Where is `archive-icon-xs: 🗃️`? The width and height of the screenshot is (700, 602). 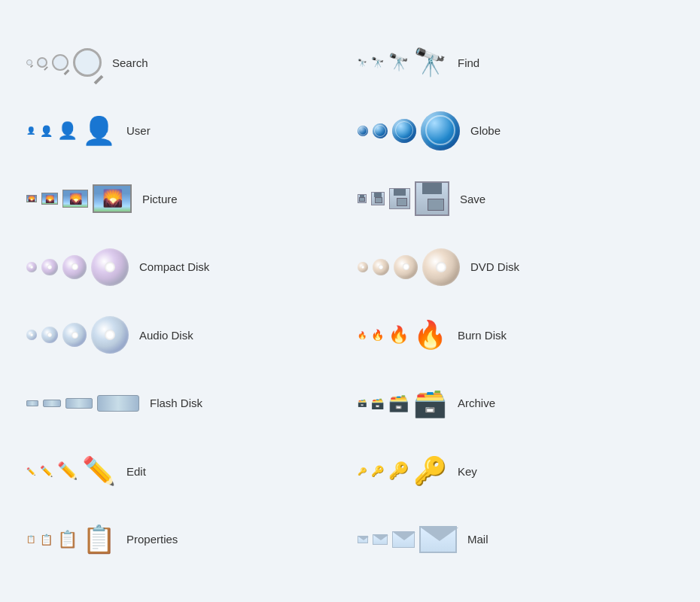 archive-icon-xs: 🗃️ is located at coordinates (362, 403).